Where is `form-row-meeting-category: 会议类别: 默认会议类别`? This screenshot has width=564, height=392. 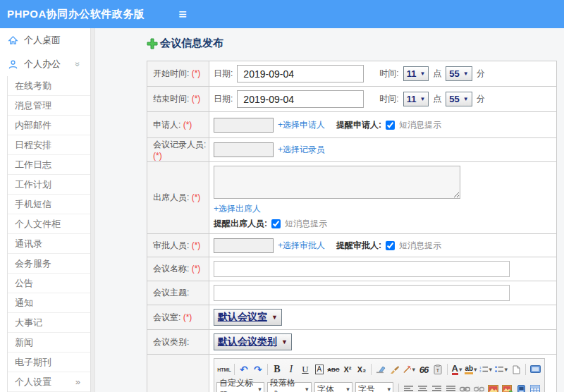
form-row-meeting-category: 会议类别: 默认会议类别 is located at coordinates (352, 343).